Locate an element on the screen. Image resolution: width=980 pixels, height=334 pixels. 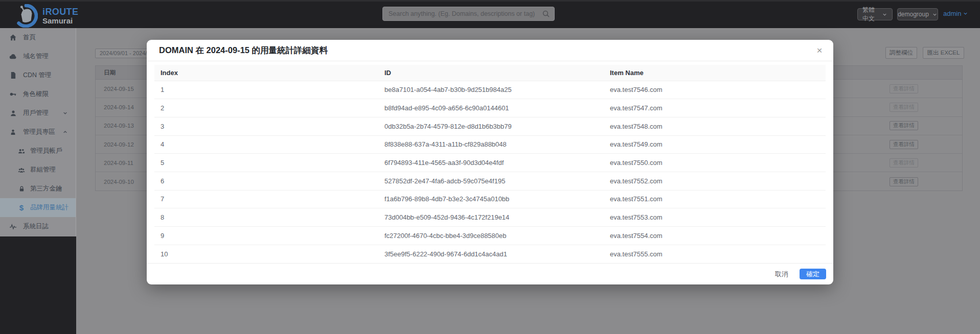
table-cell: 10 is located at coordinates (266, 254).